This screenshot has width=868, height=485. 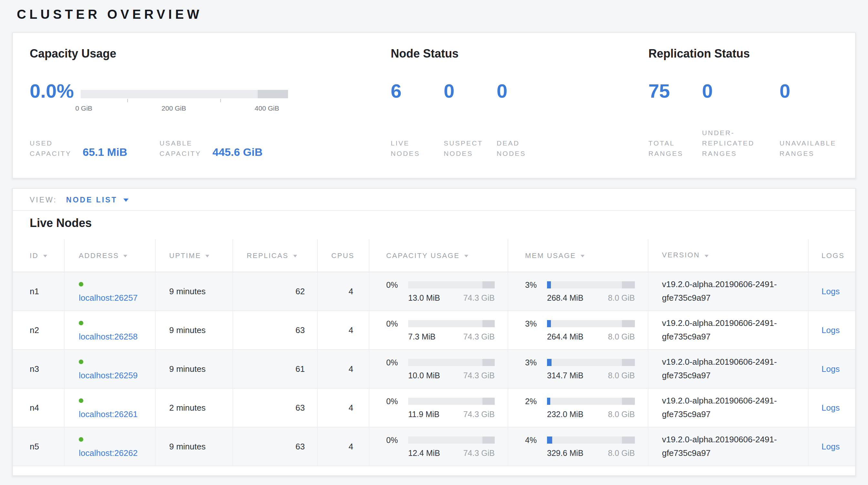 I want to click on capacity-bar-track, so click(x=185, y=94).